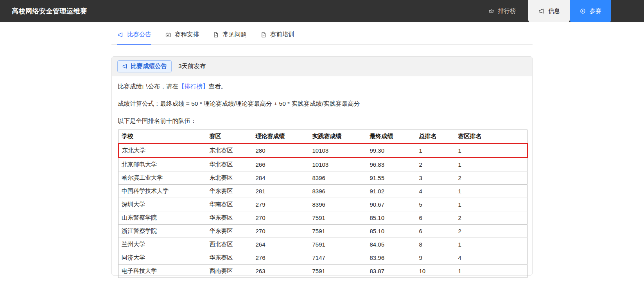 The width and height of the screenshot is (644, 290). I want to click on cell-theory: 264, so click(281, 245).